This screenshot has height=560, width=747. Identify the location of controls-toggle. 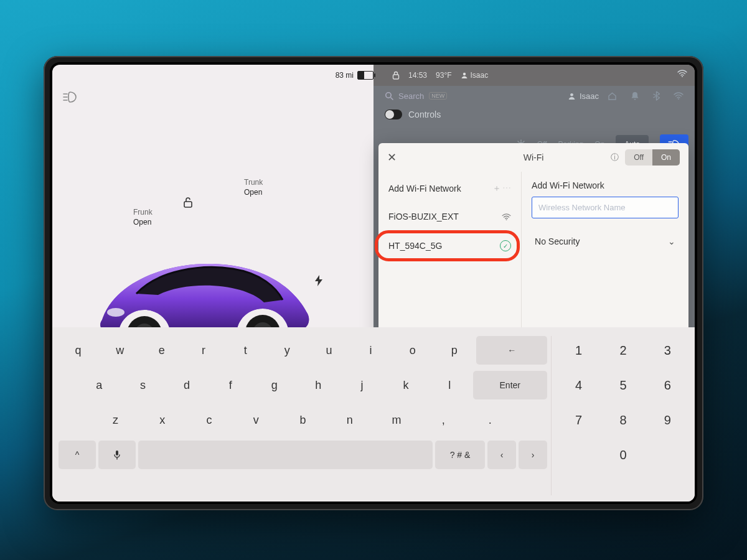
(393, 114).